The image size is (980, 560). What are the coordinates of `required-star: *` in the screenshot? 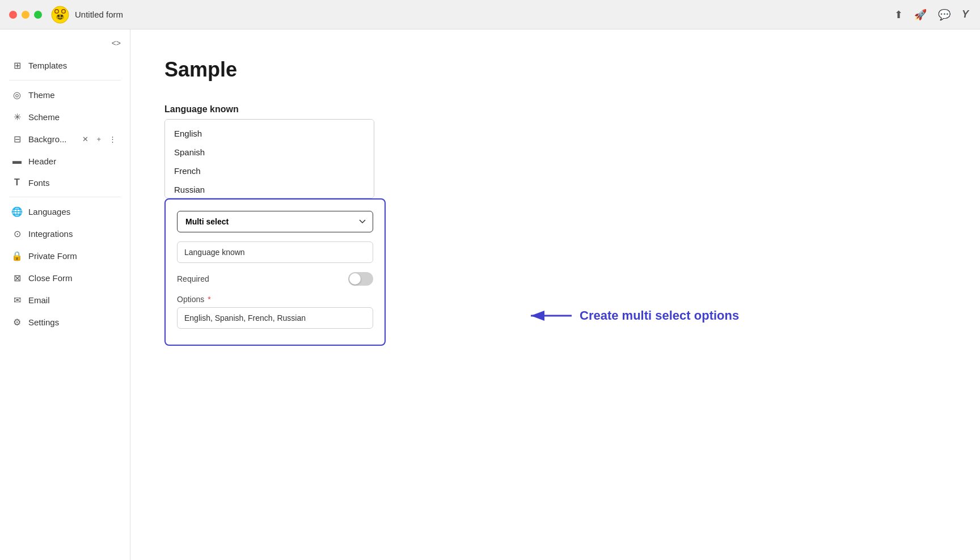 It's located at (208, 299).